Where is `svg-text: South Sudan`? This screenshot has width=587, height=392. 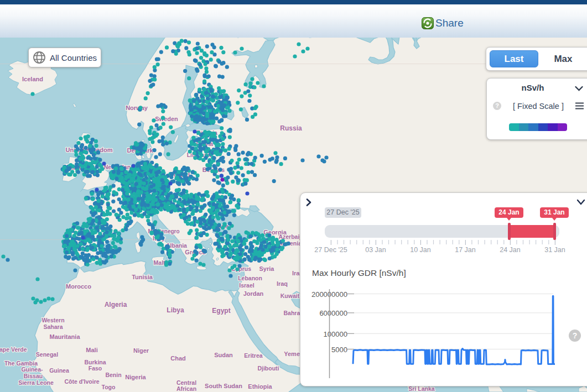
svg-text: South Sudan is located at coordinates (224, 386).